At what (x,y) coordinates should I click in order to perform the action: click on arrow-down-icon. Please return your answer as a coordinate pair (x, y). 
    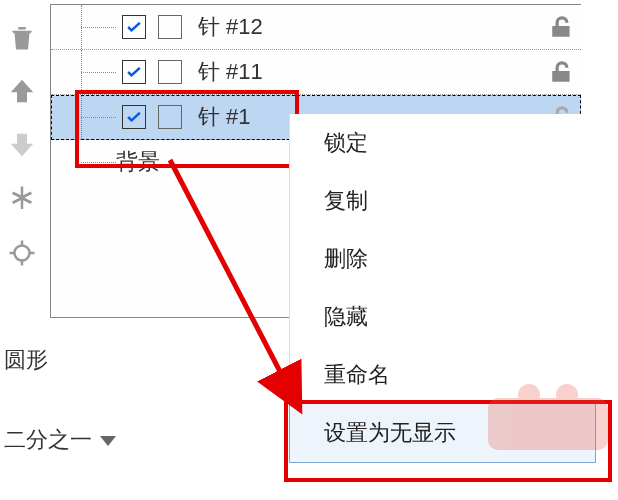
    Looking at the image, I should click on (22, 145).